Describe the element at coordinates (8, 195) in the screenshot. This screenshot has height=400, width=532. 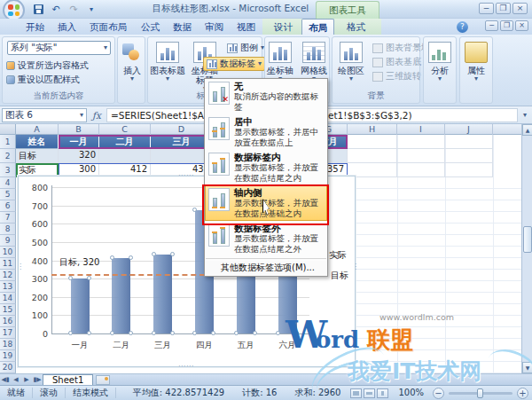
I see `row-header-5: 5` at that location.